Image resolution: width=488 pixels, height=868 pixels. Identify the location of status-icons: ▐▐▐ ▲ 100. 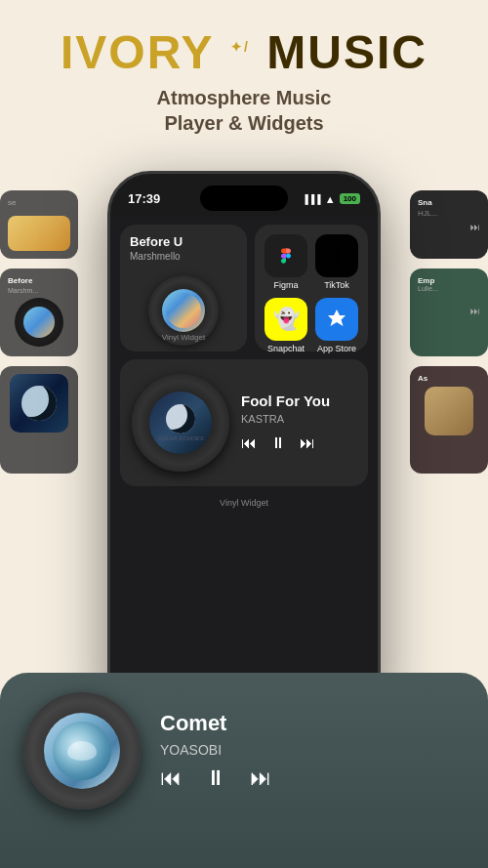
(332, 199).